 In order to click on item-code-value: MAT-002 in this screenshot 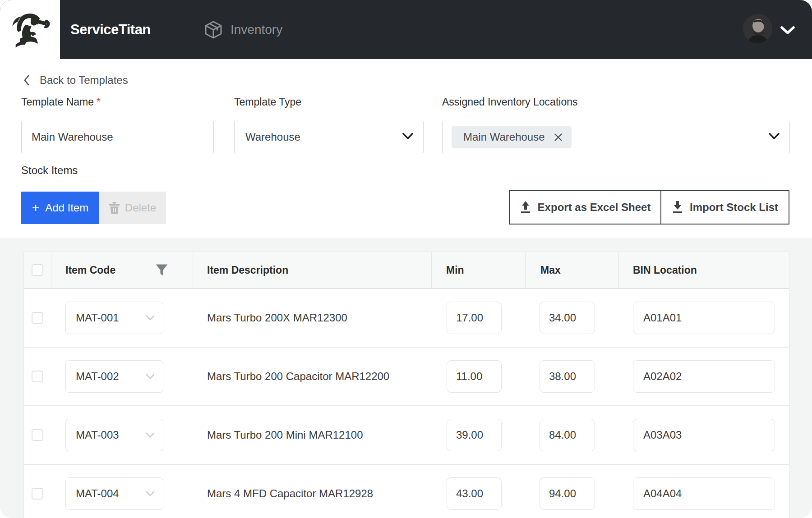, I will do `click(97, 376)`.